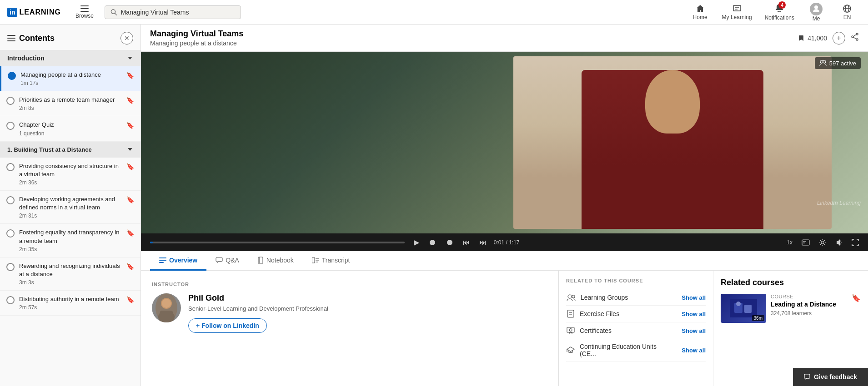 The height and width of the screenshot is (386, 868). Describe the element at coordinates (85, 12) in the screenshot. I see `browse-button: Browse` at that location.